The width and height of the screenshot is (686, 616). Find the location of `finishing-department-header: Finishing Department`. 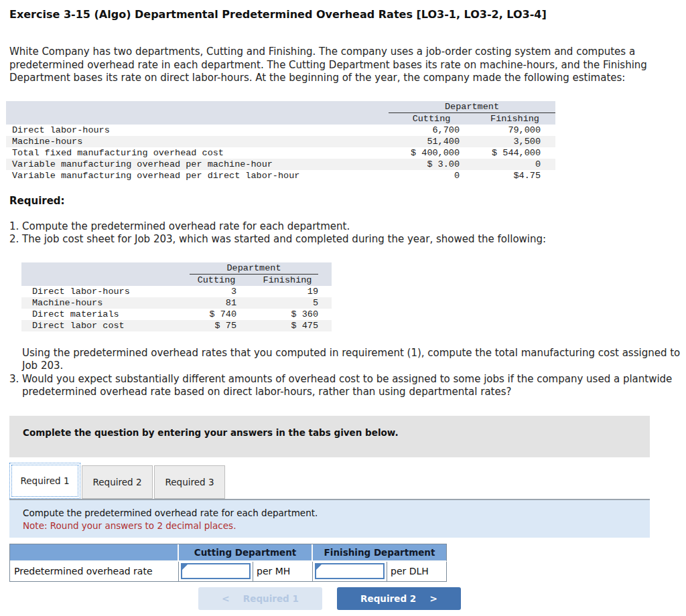

finishing-department-header: Finishing Department is located at coordinates (380, 553).